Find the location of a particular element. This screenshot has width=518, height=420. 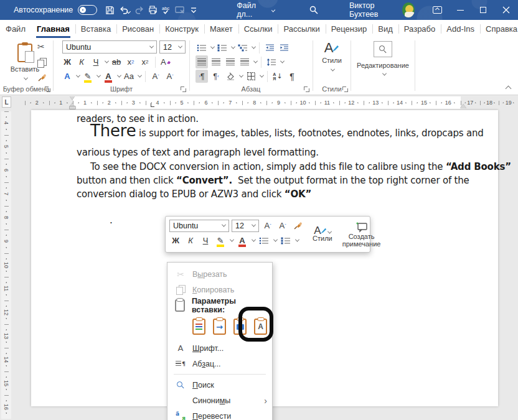

mini-bullet-dropdown-icon is located at coordinates (275, 240).